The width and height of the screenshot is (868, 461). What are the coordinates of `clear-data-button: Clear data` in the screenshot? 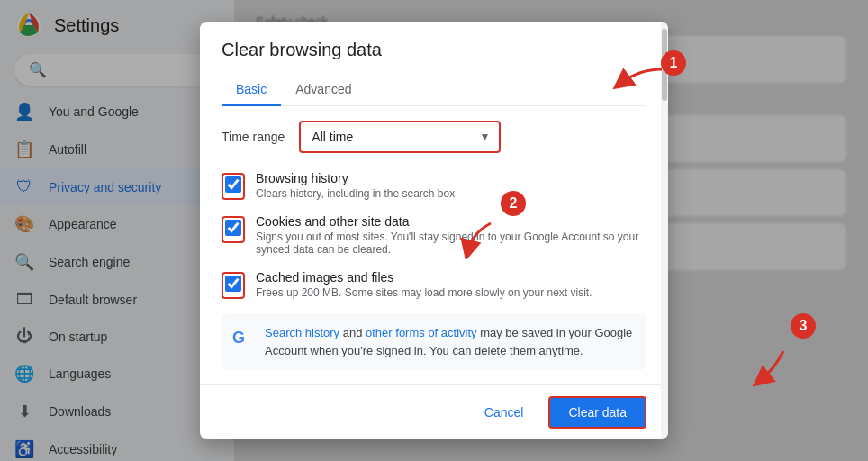 It's located at (598, 412).